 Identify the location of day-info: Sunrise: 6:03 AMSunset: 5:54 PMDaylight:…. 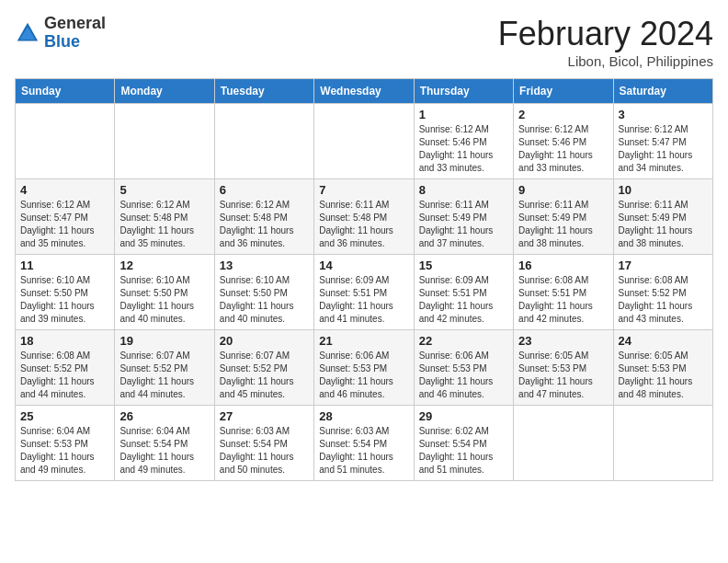
(364, 451).